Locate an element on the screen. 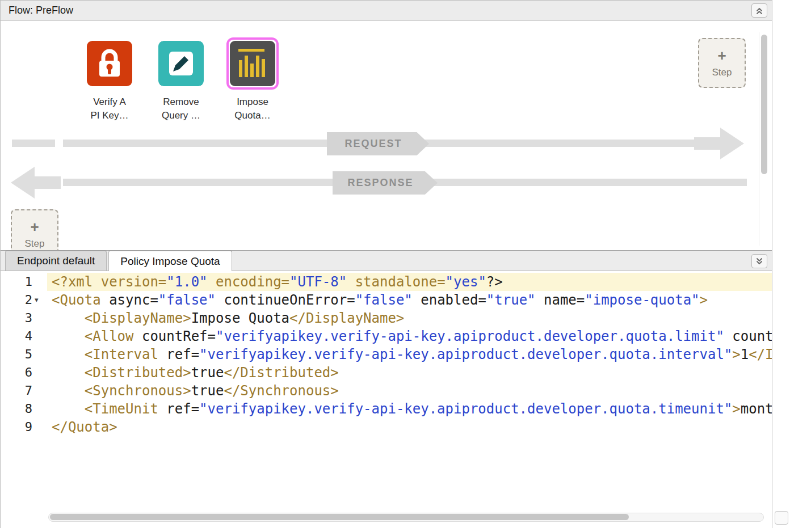 This screenshot has height=532, width=790. tab-label: Policy Impose Quota is located at coordinates (170, 261).